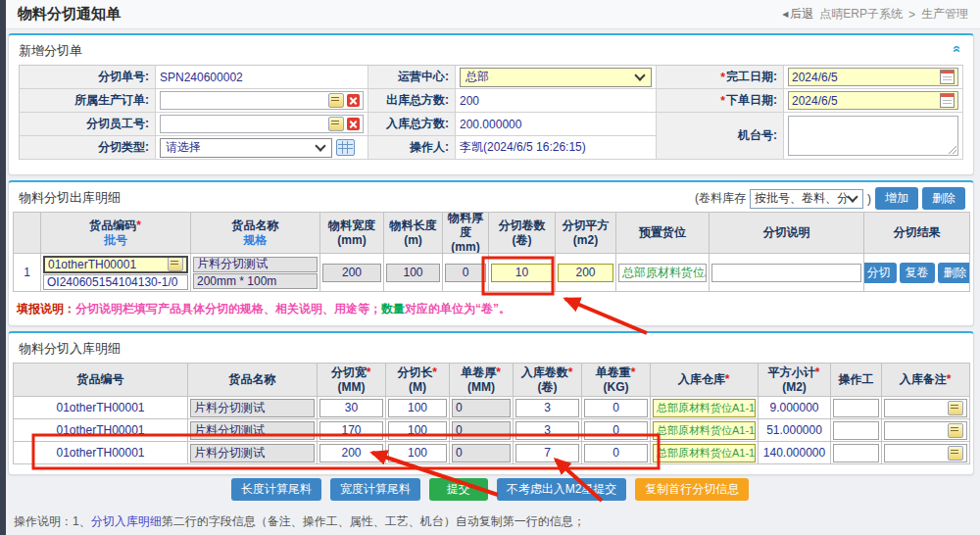 Image resolution: width=980 pixels, height=535 pixels. What do you see at coordinates (692, 490) in the screenshot?
I see `copy-first-row-button: 复制首行分切信息` at bounding box center [692, 490].